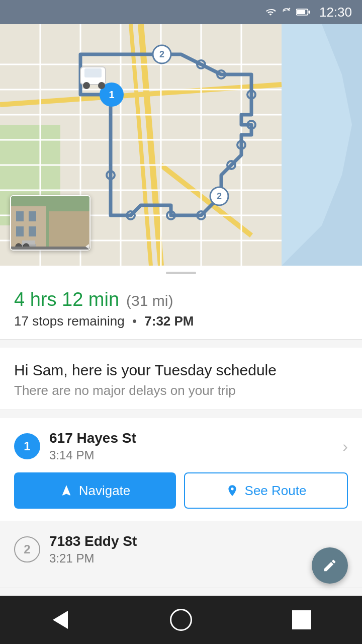 Image resolution: width=362 pixels, height=644 pixels. Describe the element at coordinates (75, 549) in the screenshot. I see `stop-2-left: 2 7183 Eddy St 3:21 PM` at that location.